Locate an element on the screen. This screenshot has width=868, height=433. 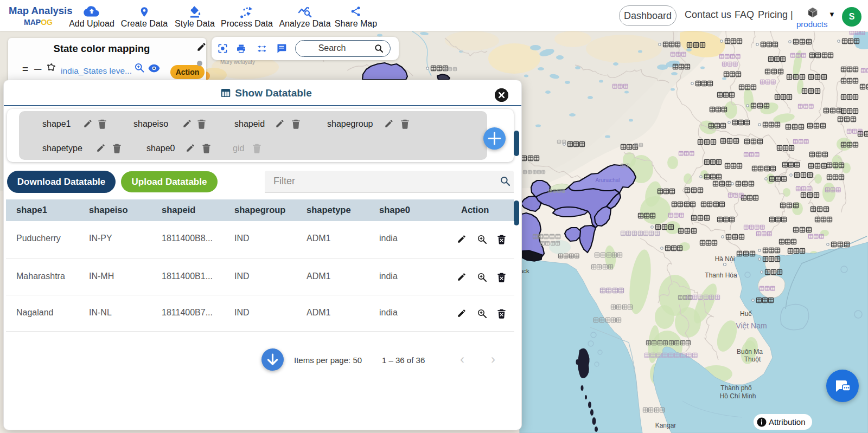
svg-text: Huế is located at coordinates (746, 314).